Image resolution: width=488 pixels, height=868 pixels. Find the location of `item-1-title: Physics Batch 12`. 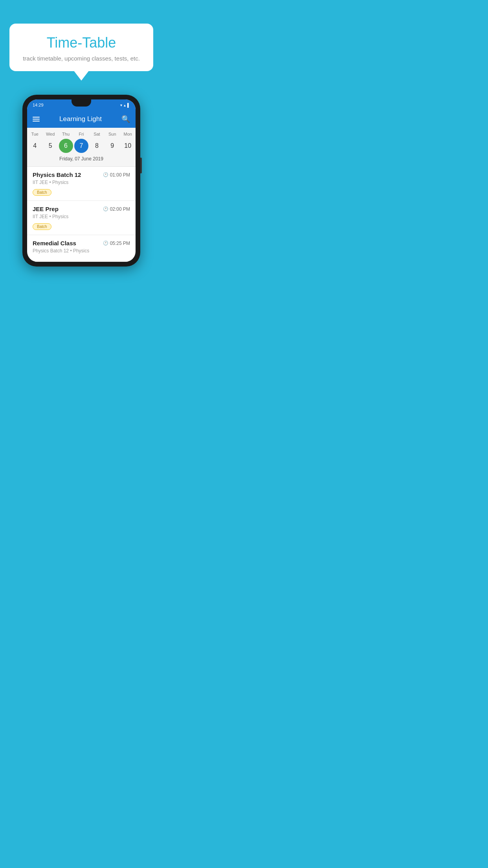

item-1-title: Physics Batch 12 is located at coordinates (57, 175).